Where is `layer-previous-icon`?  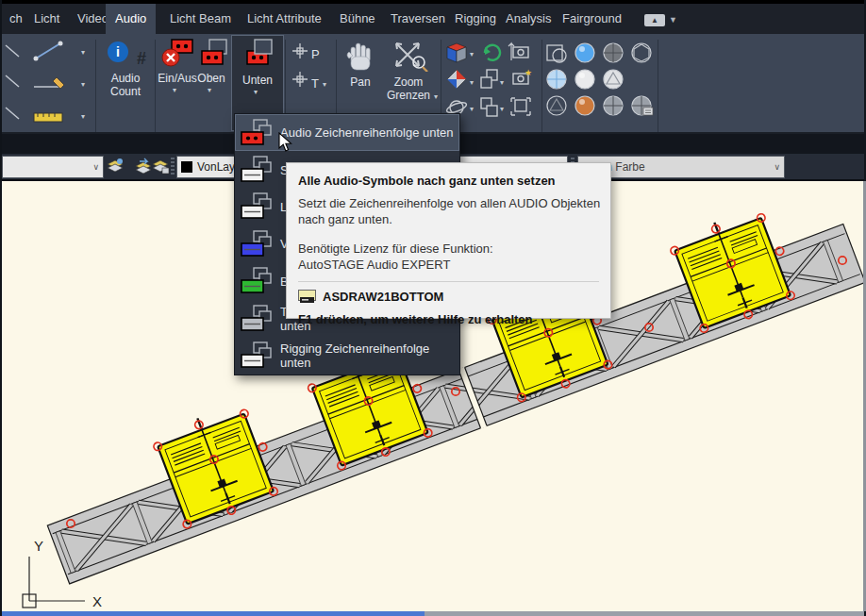
layer-previous-icon is located at coordinates (143, 166).